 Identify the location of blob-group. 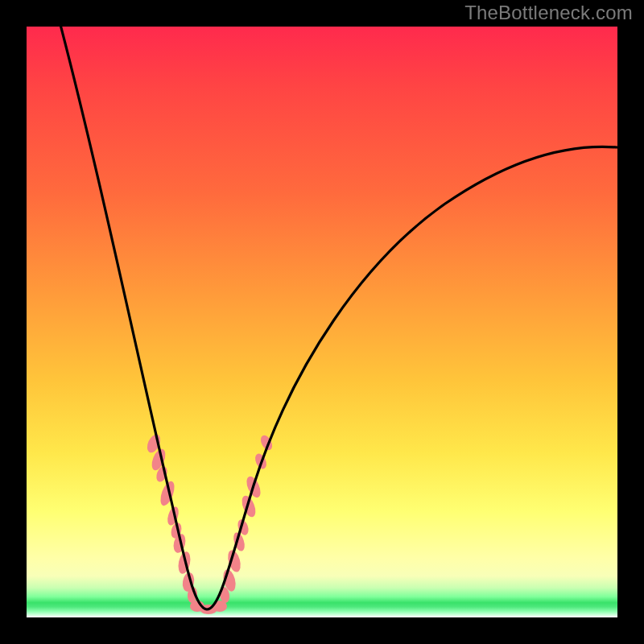
(209, 523).